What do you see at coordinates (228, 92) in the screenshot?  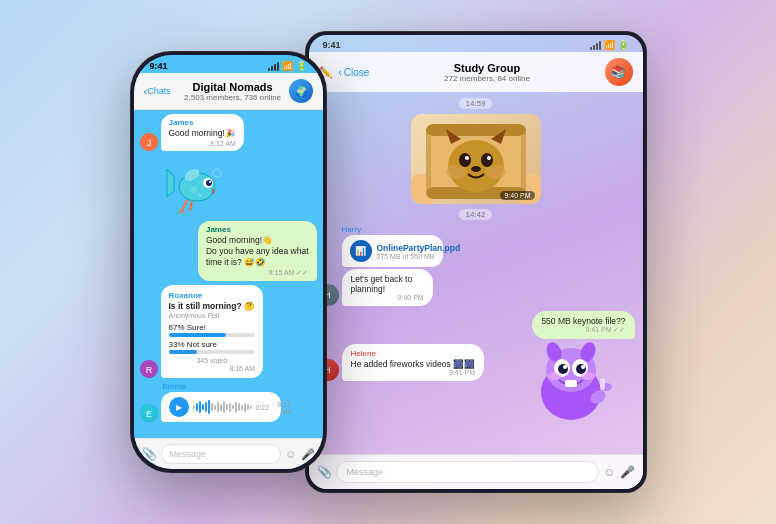 I see `phone-nav: ‹ Chats Digital Nomads 2,503 members, 73…` at bounding box center [228, 92].